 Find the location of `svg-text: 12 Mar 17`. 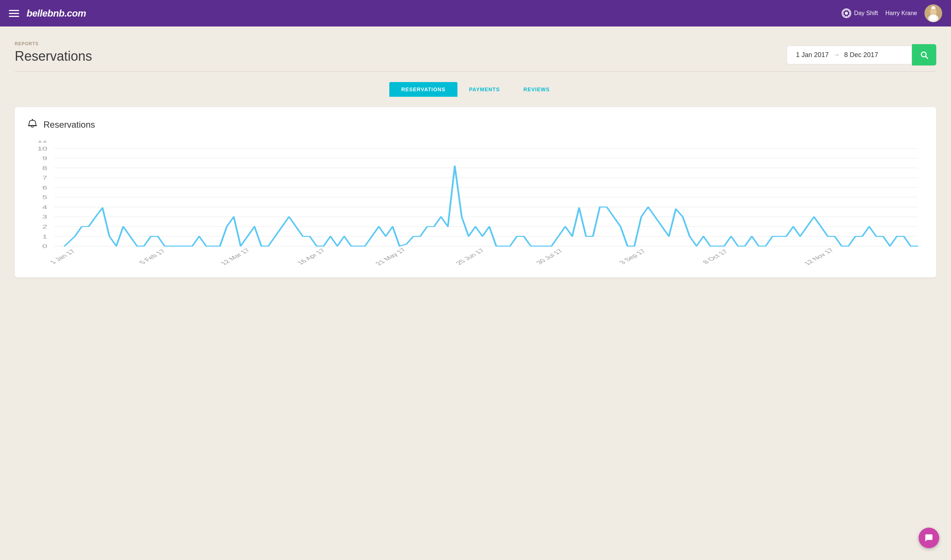

svg-text: 12 Mar 17 is located at coordinates (235, 257).